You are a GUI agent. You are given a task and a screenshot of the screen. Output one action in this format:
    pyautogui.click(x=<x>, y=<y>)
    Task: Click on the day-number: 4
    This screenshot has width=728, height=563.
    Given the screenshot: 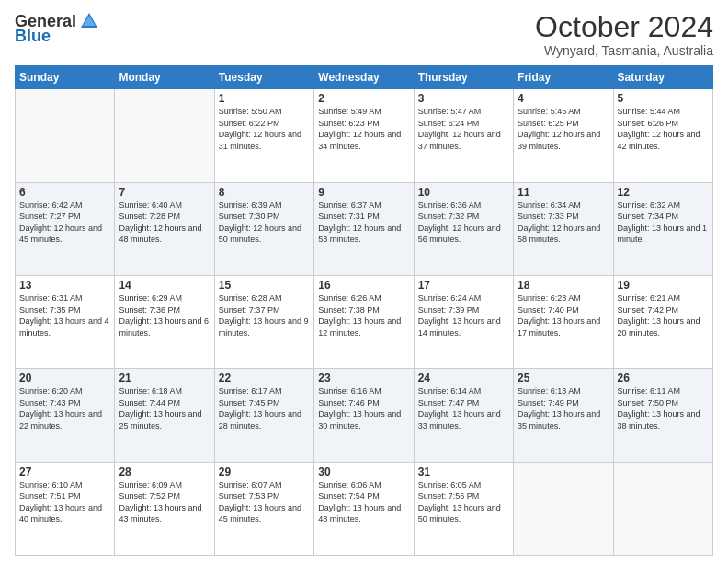 What is the action you would take?
    pyautogui.click(x=563, y=98)
    